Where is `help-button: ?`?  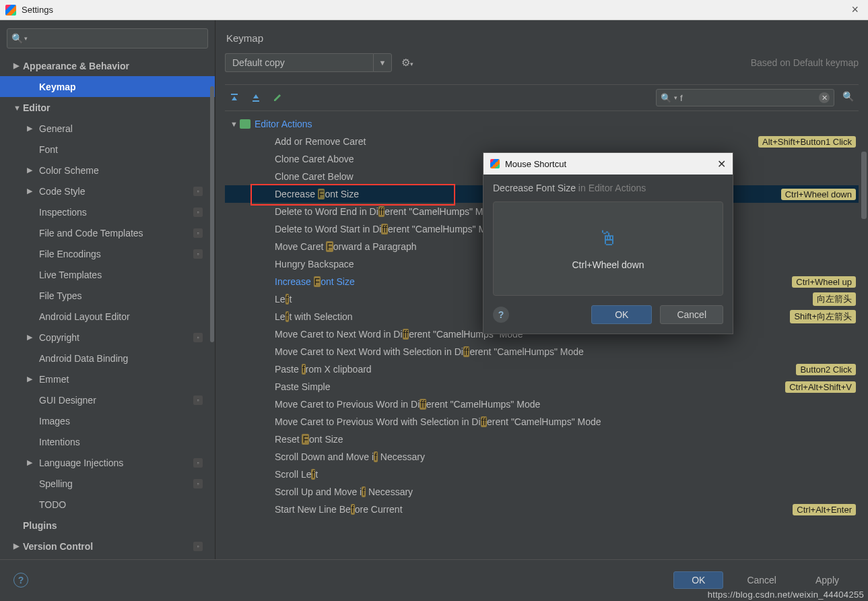
help-button: ? is located at coordinates (21, 580).